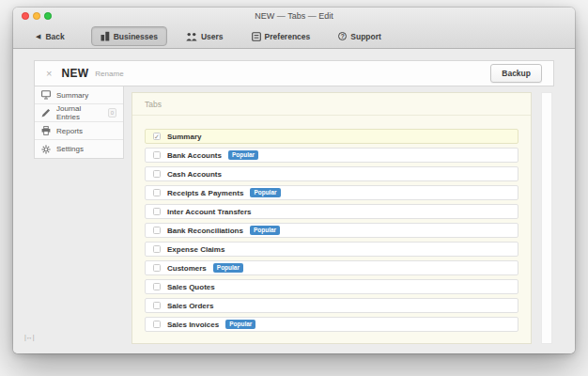 This screenshot has height=376, width=588. Describe the element at coordinates (194, 175) in the screenshot. I see `tab-row-label: Cash Accounts` at that location.